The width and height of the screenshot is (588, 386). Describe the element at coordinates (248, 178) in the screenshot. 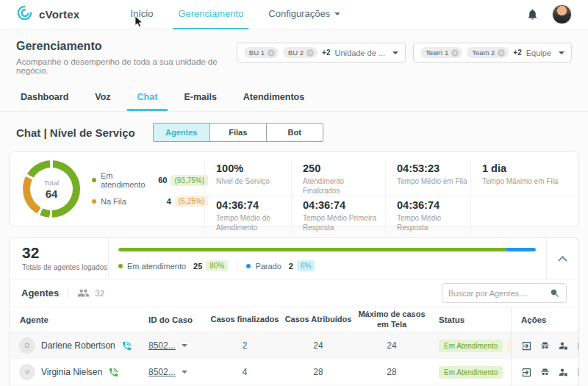

I see `stat-nivel-servico: 100%Nível de Serviço` at that location.